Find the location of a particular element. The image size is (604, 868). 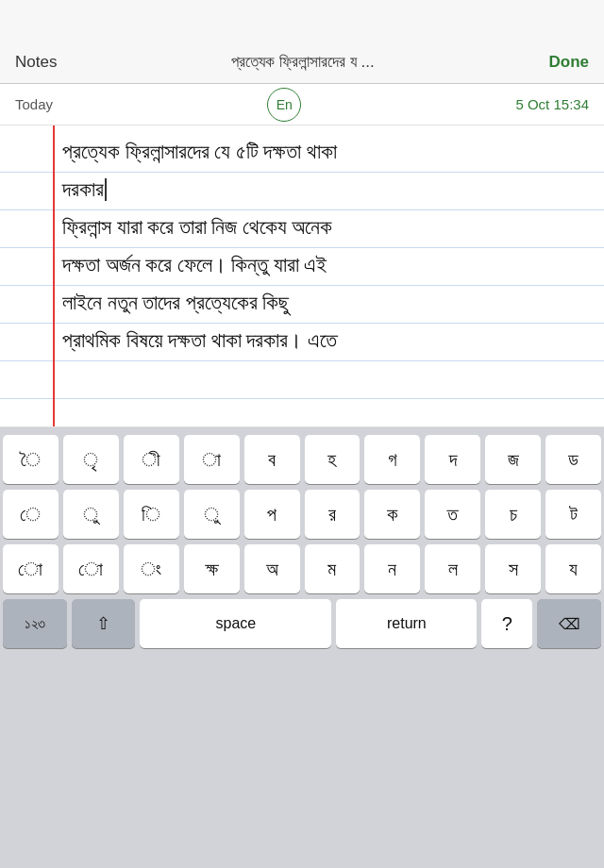

note-text-line3: ফ্রিলান্স যারা করে তারা নিজ থেকেয অনেক is located at coordinates (197, 226).